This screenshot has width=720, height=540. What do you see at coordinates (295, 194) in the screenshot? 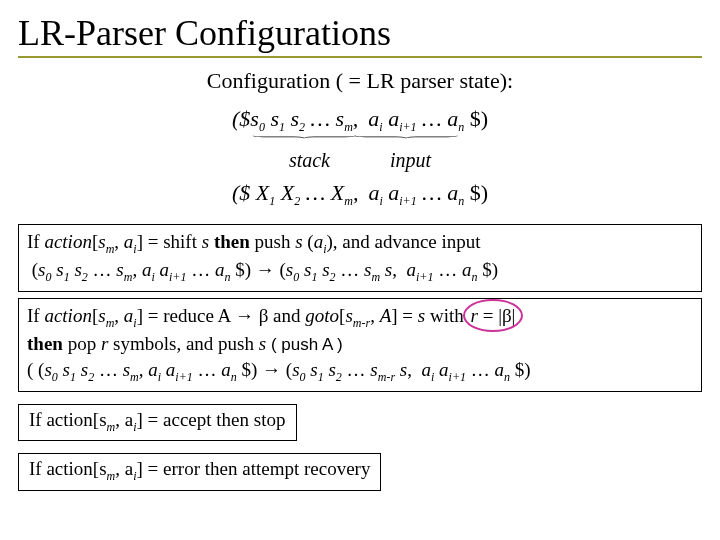
I see `config2-stack-part: ($ X1 X2 … Xm,` at bounding box center [295, 194].